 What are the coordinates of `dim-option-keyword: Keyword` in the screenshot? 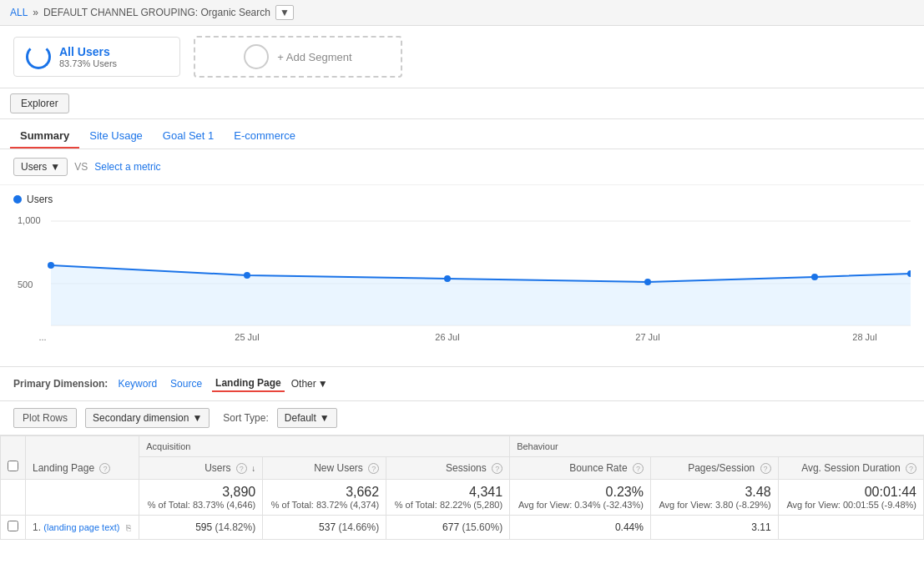 It's located at (137, 384).